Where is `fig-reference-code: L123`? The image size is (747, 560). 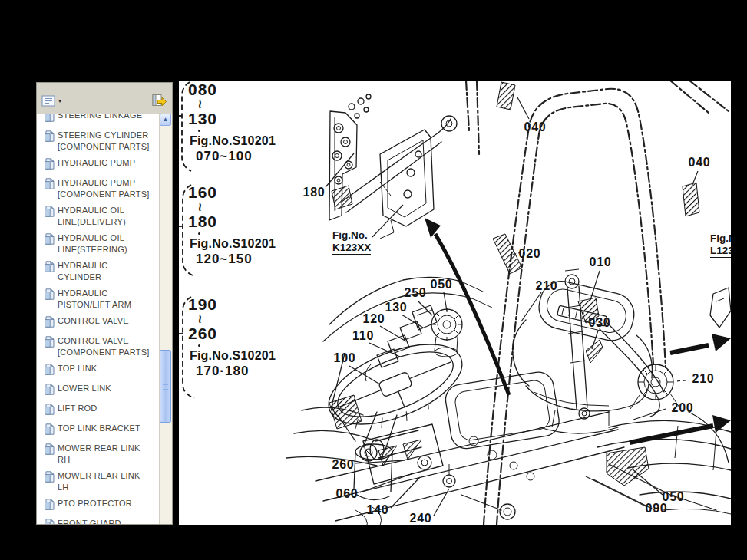
fig-reference-code: L123 is located at coordinates (720, 252).